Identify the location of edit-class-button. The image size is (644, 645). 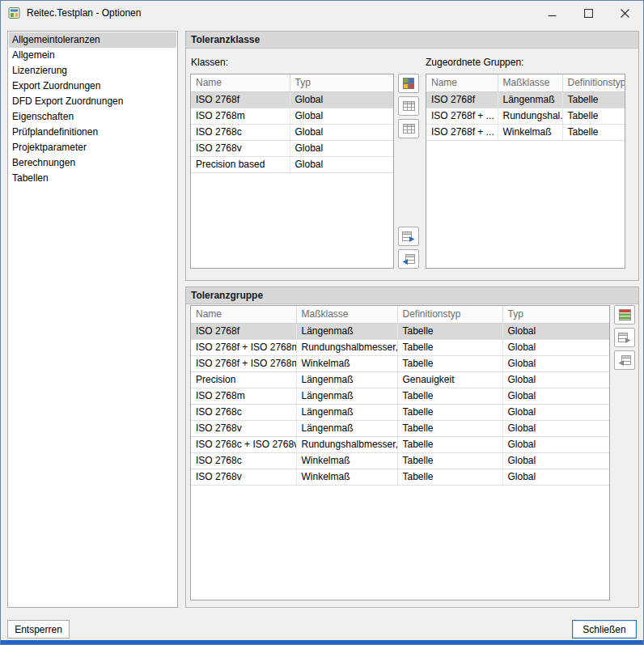
(409, 106).